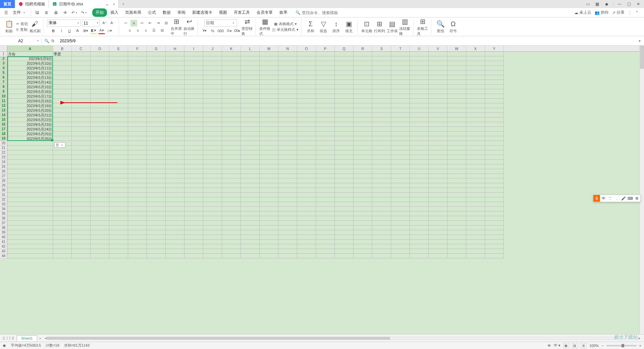 This screenshot has width=644, height=349. What do you see at coordinates (202, 13) in the screenshot?
I see `ribbon-tab-6: 新建选项卡` at bounding box center [202, 13].